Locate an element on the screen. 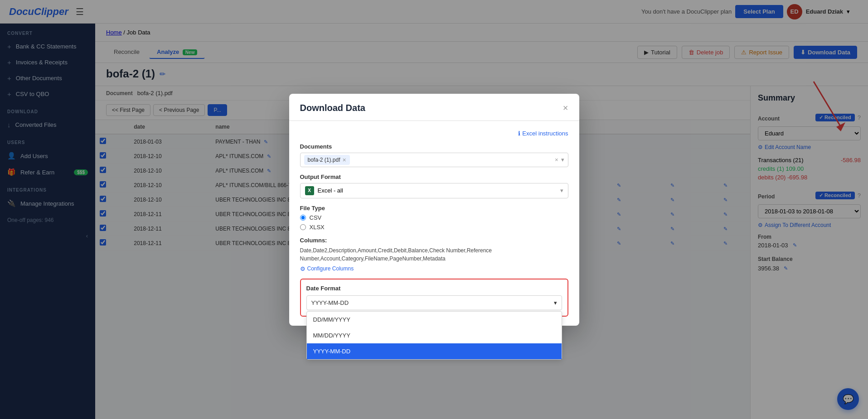 This screenshot has width=868, height=419. chip-remove-button: × is located at coordinates (344, 160).